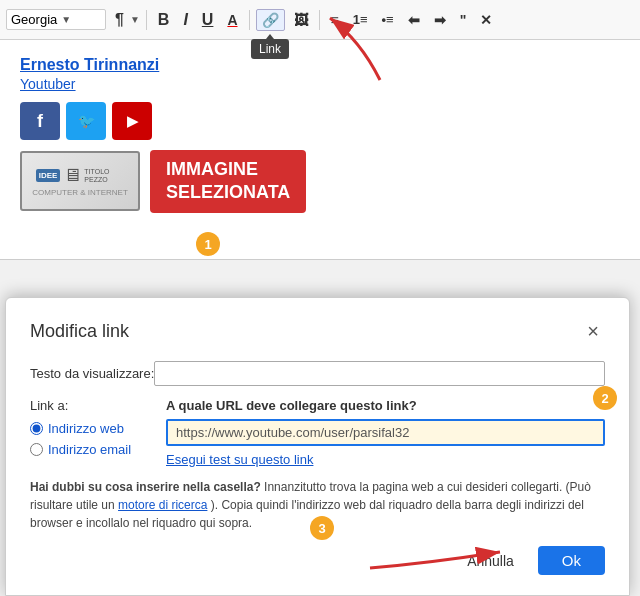  What do you see at coordinates (86, 121) in the screenshot?
I see `twitter-icon: 🐦` at bounding box center [86, 121].